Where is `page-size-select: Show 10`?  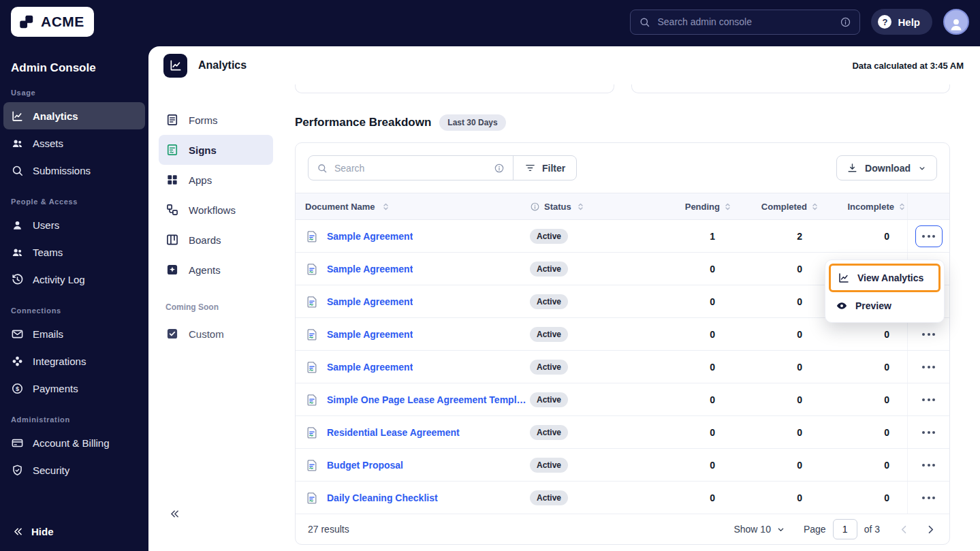
page-size-select: Show 10 is located at coordinates (759, 529).